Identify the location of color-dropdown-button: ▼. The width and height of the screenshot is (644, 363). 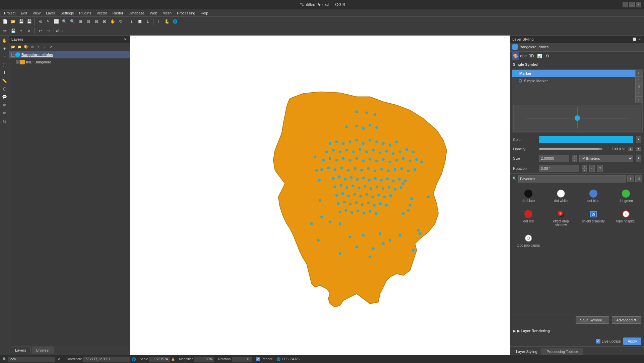
(639, 140).